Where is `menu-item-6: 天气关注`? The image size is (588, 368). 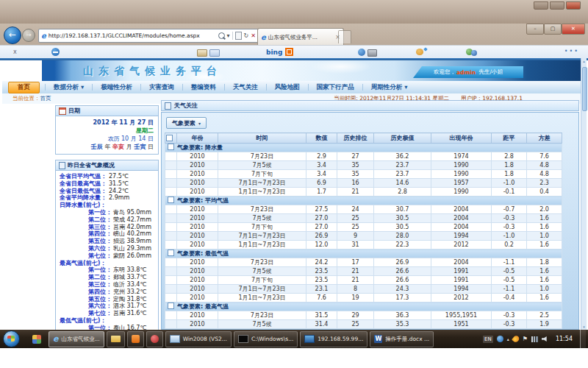
menu-item-6: 天气关注 is located at coordinates (245, 88).